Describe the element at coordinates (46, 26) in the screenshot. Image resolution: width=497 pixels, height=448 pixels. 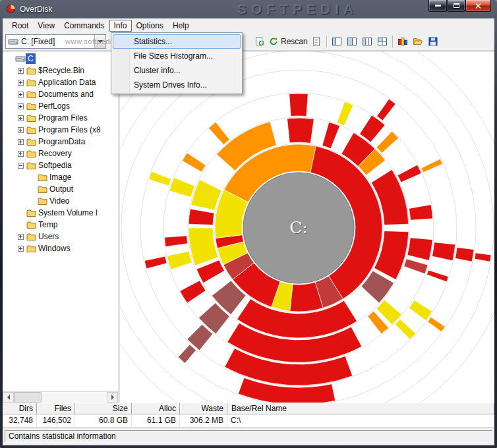
I see `menu-view: View` at that location.